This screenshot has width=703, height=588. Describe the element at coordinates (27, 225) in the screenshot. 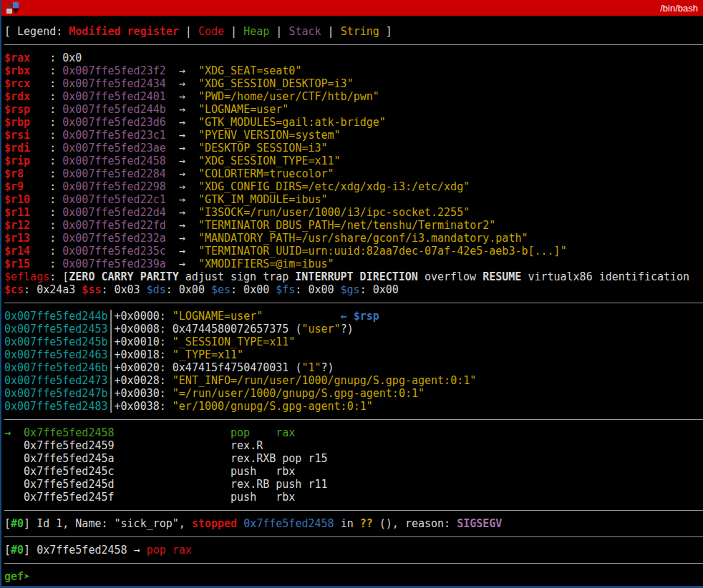

I see `register-name: $r12` at that location.